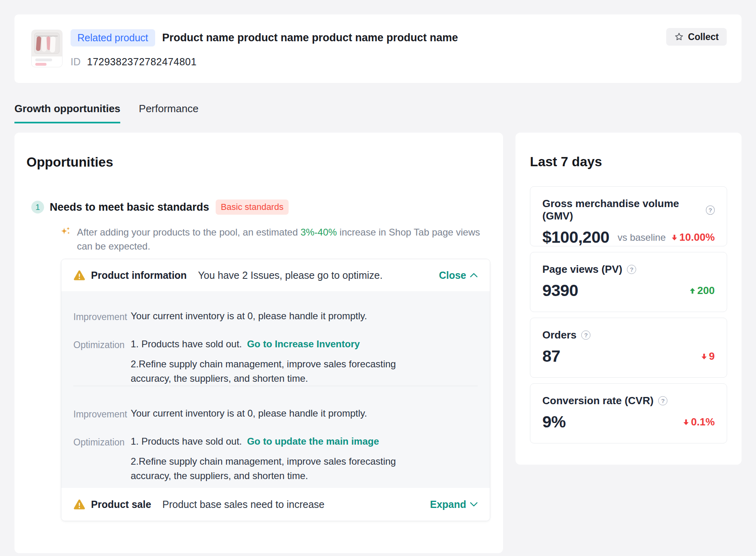  What do you see at coordinates (253, 207) in the screenshot?
I see `basic-standards-badge: Basic standards` at bounding box center [253, 207].